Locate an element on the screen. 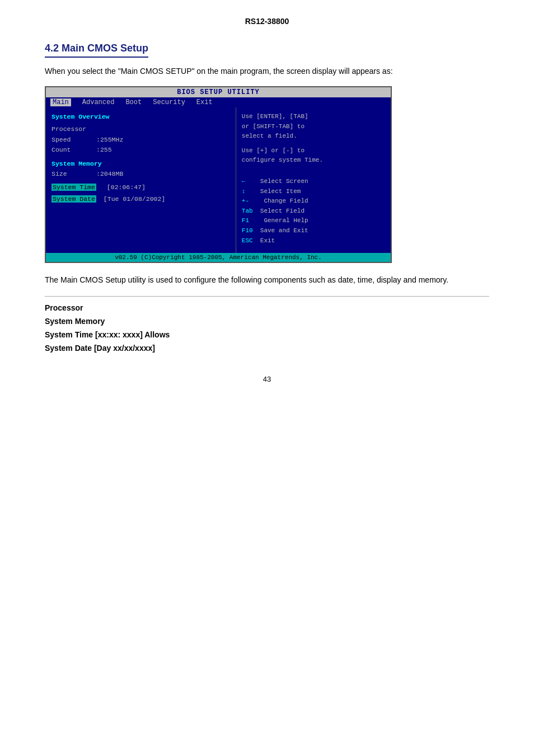 Image resolution: width=534 pixels, height=756 pixels. item-system-memory: System Memory is located at coordinates (267, 321).